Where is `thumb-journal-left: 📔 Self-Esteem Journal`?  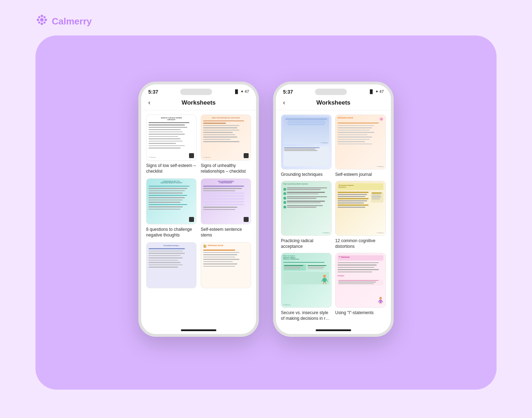
thumb-journal-left: 📔 Self-Esteem Journal is located at coordinates (226, 265).